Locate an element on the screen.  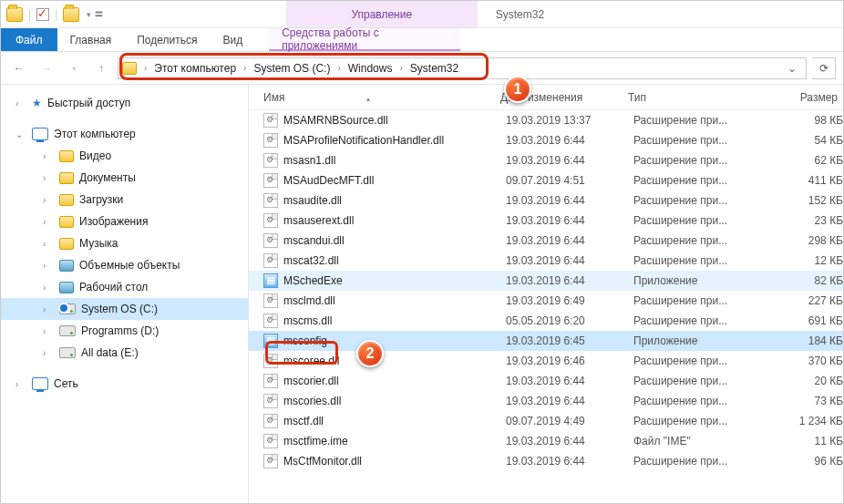
window-title: System32 is located at coordinates (520, 15).